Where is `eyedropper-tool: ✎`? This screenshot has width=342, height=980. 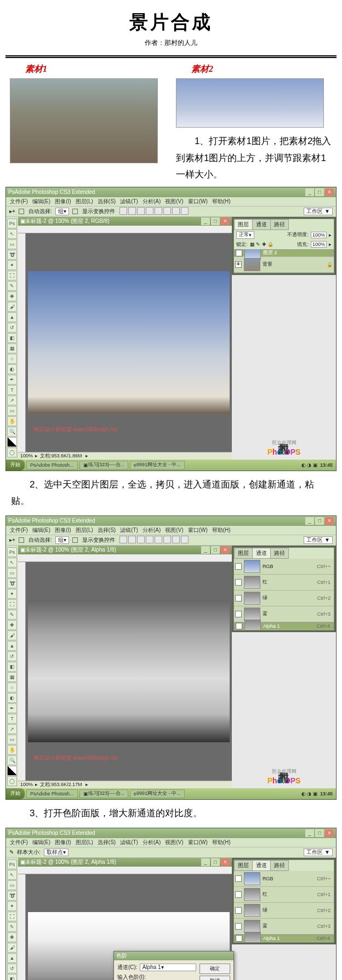 eyedropper-tool: ✎ is located at coordinates (12, 927).